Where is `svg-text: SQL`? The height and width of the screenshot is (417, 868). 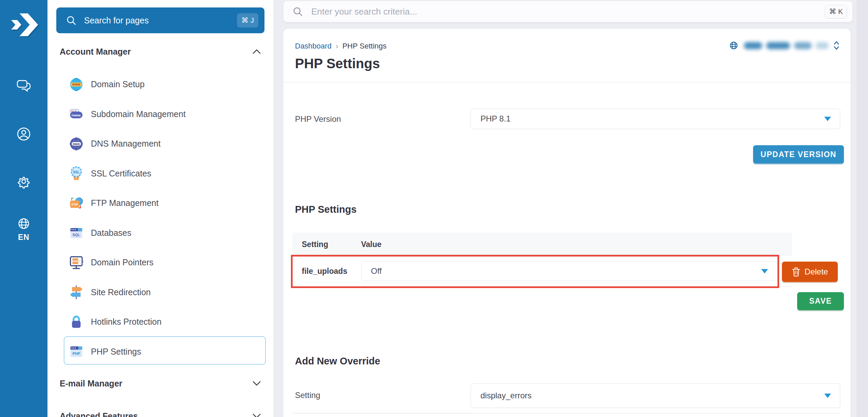
svg-text: SQL is located at coordinates (77, 235).